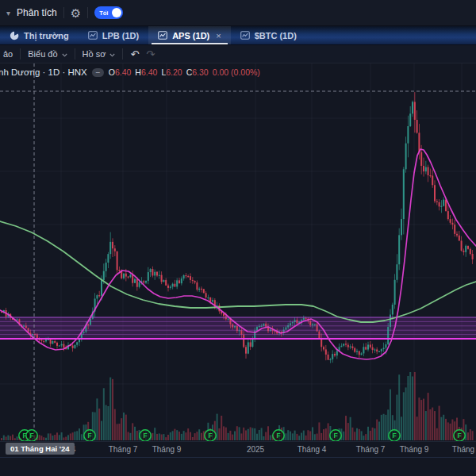 The image size is (476, 476). I want to click on toggle-knob, so click(117, 13).